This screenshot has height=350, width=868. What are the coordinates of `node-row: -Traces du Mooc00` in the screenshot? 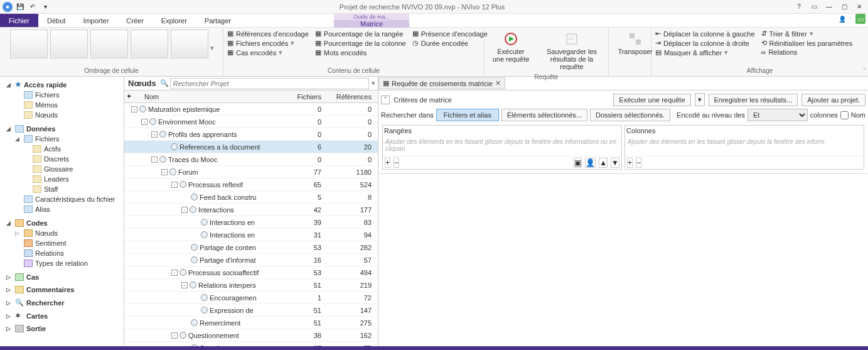 It's located at (251, 160).